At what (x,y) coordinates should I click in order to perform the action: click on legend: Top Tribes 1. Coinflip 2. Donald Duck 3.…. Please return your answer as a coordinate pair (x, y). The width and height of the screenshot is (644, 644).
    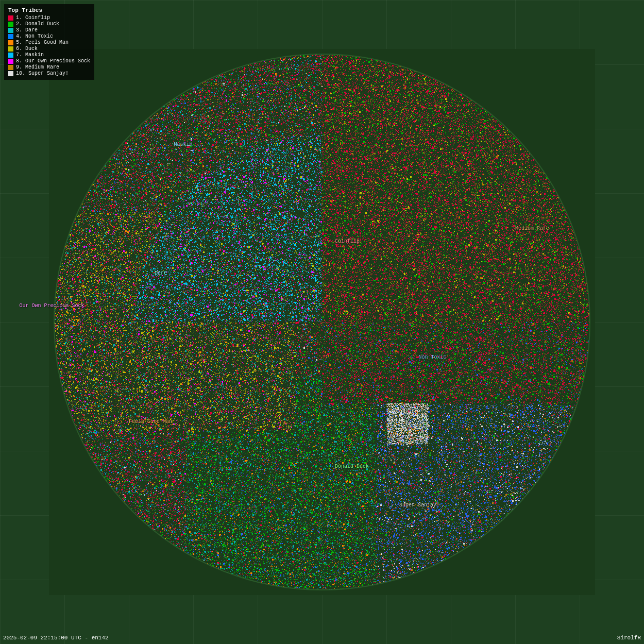
    Looking at the image, I should click on (49, 42).